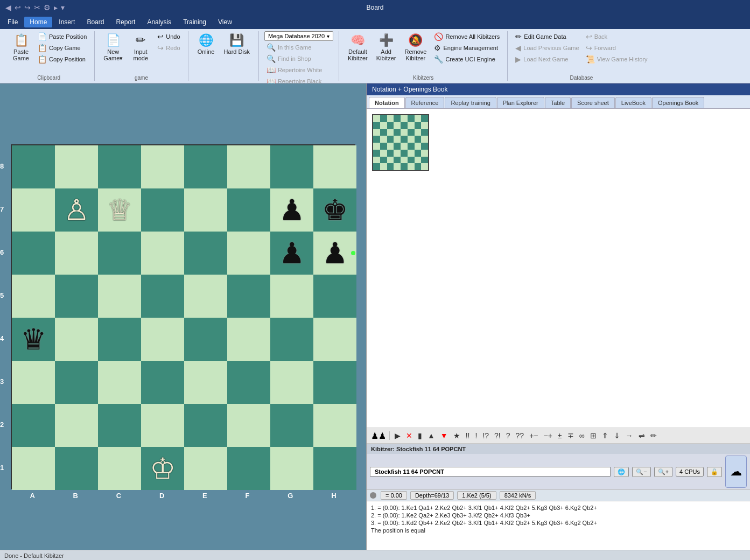 The image size is (750, 560). Describe the element at coordinates (292, 253) in the screenshot. I see `cell-g6: ♟` at that location.